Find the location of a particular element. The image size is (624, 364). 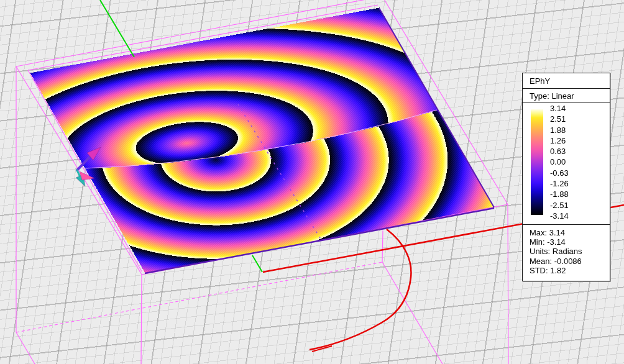

colorbar-tick-labels: 3.142.511.881.260.630.00-0.63-1.26-1.88-… is located at coordinates (559, 162).